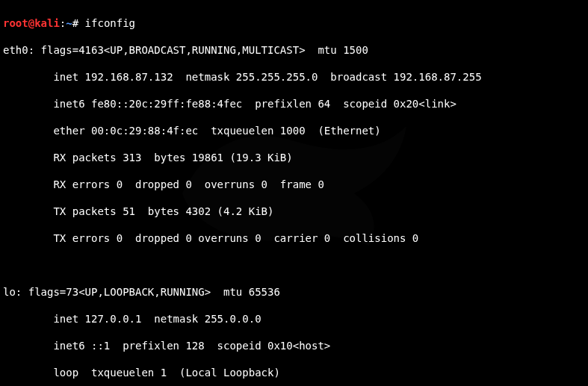  I want to click on prompt-path: ~, so click(69, 23).